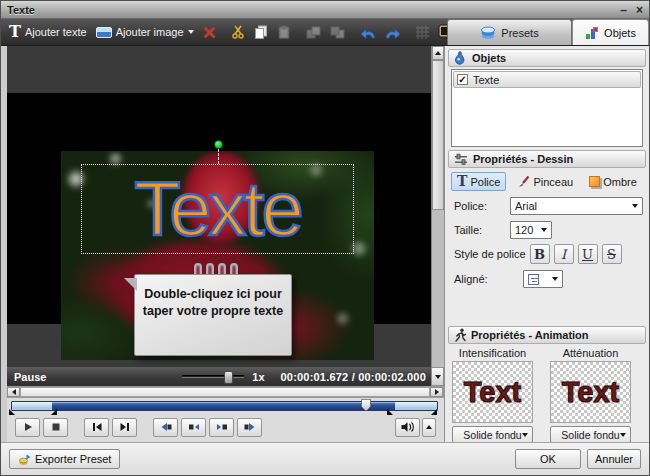 This screenshot has width=650, height=476. I want to click on next-frame-icon, so click(125, 427).